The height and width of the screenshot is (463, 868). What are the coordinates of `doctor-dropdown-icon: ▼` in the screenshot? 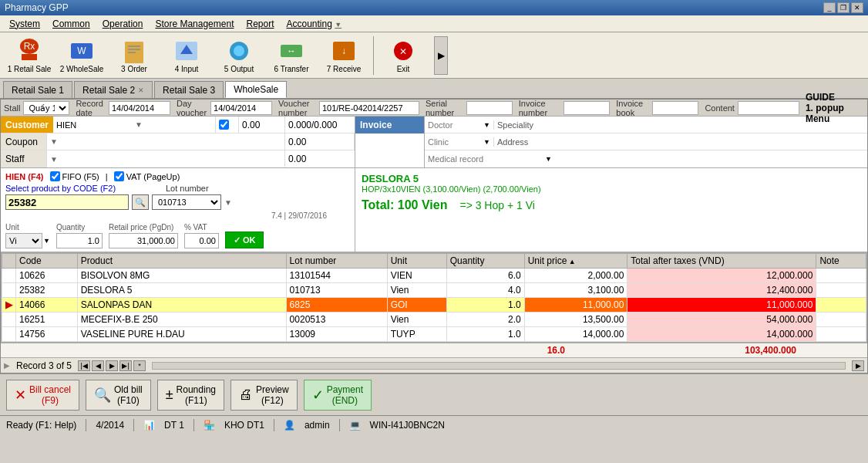 It's located at (487, 125).